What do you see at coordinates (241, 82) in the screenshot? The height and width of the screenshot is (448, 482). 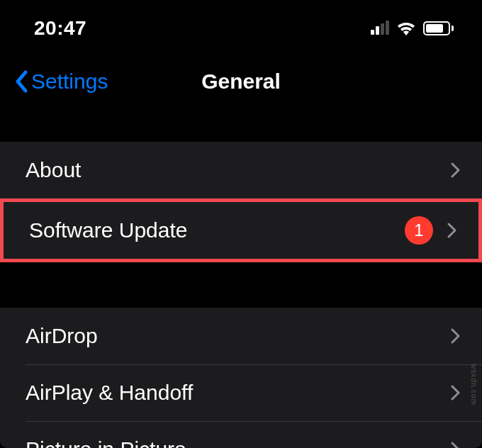 I see `navigation-bar: Settings General` at bounding box center [241, 82].